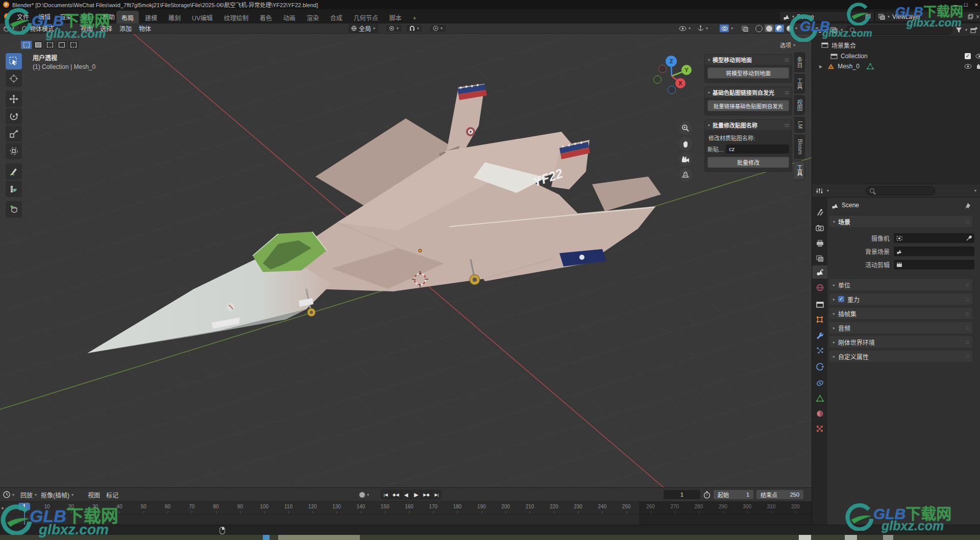  Describe the element at coordinates (757, 149) in the screenshot. I see `new-name-input: cz` at that location.